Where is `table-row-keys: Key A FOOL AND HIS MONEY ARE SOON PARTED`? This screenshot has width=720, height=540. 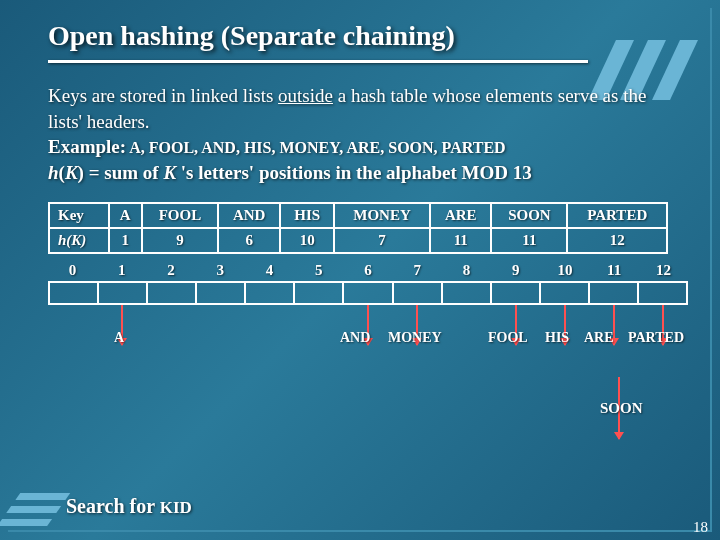
table-row-keys: Key A FOOL AND HIS MONEY ARE SOON PARTED is located at coordinates (358, 216).